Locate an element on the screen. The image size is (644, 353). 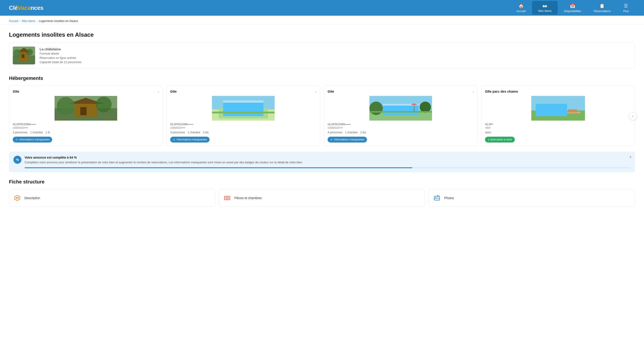
card-2-badge-label: Informations manquantes is located at coordinates (192, 140).